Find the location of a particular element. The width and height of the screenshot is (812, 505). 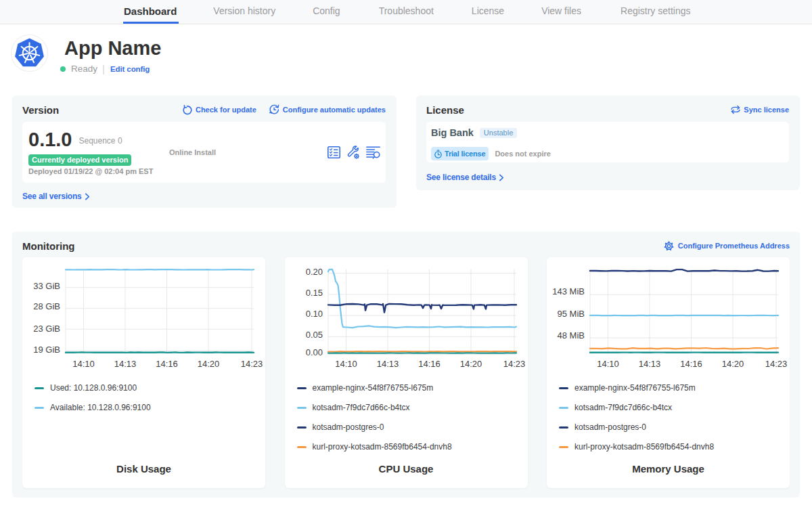

svg-text: 48 MiB is located at coordinates (571, 336).